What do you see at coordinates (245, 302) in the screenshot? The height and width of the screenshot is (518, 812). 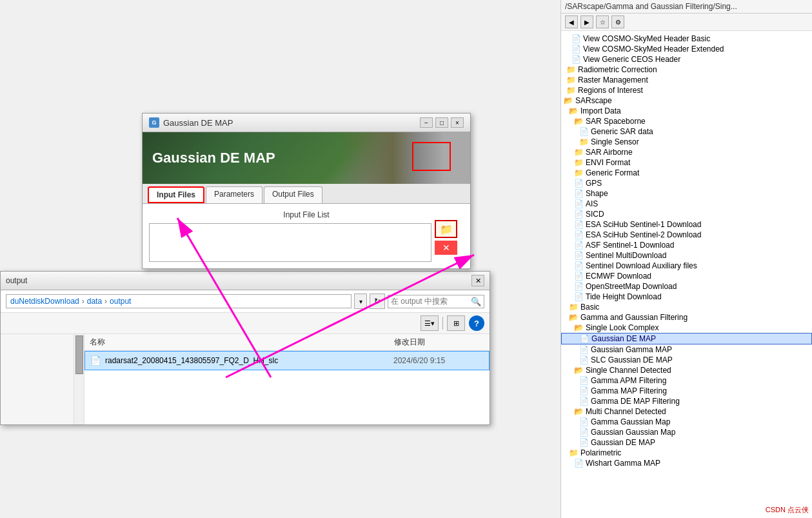 I see `explorer-addressbar: duNetdiskDownload › data › output ▾ ↻ 🔍` at bounding box center [245, 302].